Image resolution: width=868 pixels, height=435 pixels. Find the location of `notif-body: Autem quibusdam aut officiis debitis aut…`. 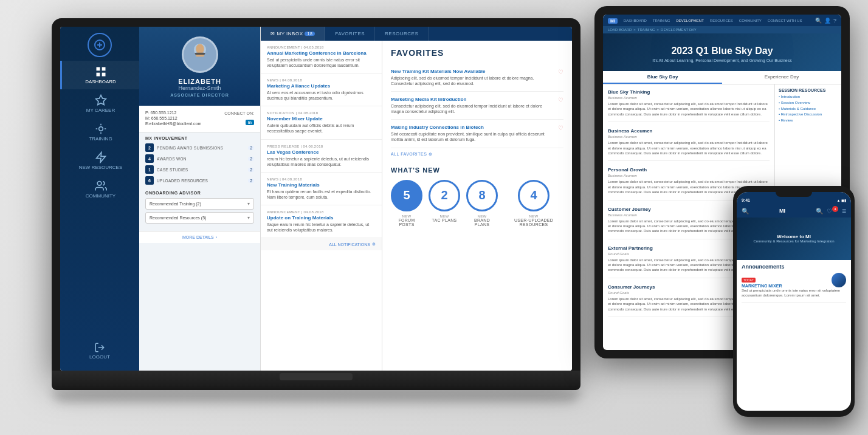

notif-body: Autem quibusdam aut officiis debitis aut… is located at coordinates (321, 128).